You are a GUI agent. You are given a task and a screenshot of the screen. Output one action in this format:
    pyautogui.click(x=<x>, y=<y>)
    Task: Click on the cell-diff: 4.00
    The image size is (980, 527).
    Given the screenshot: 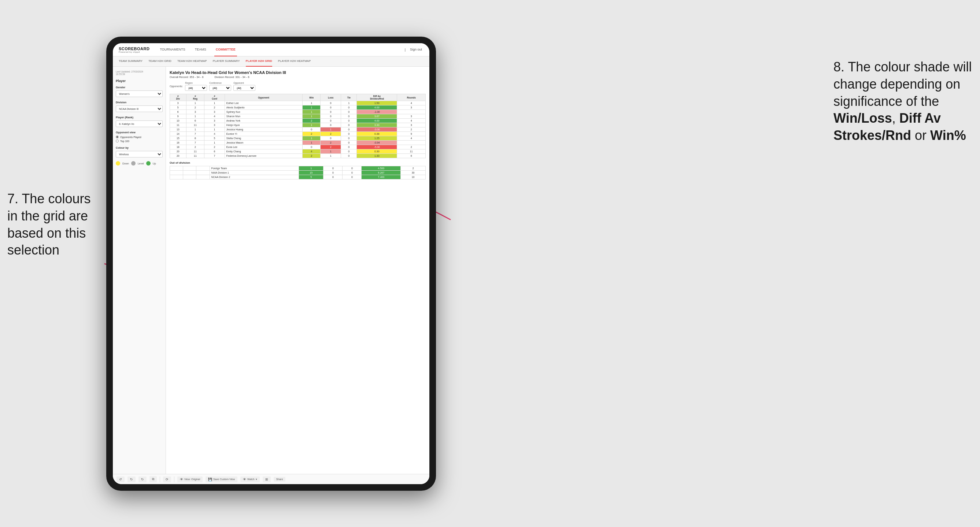 What is the action you would take?
    pyautogui.click(x=377, y=121)
    